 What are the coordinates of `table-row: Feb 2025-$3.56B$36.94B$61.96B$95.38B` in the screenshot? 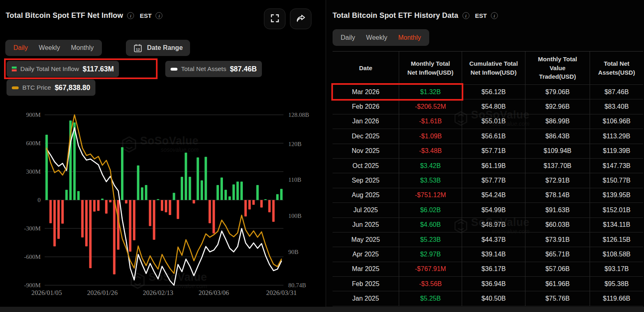 It's located at (488, 284).